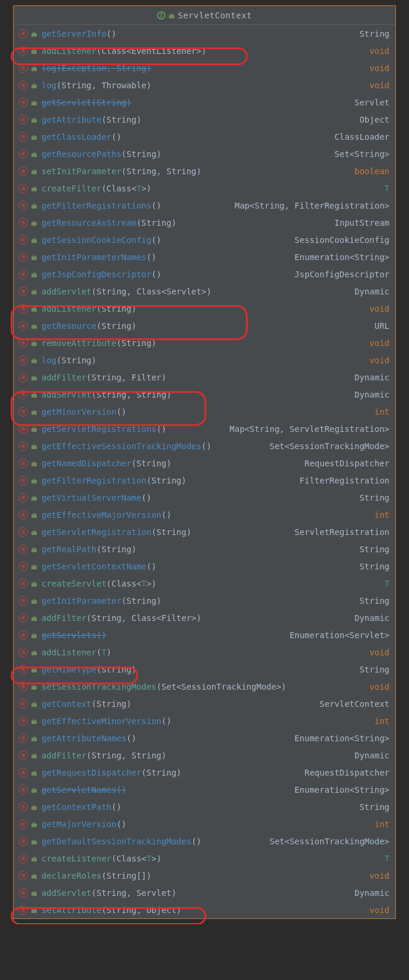 This screenshot has height=980, width=409. Describe the element at coordinates (204, 292) in the screenshot. I see `method-row: maddServlet(String, Class<Servlet>)Dynam…` at that location.